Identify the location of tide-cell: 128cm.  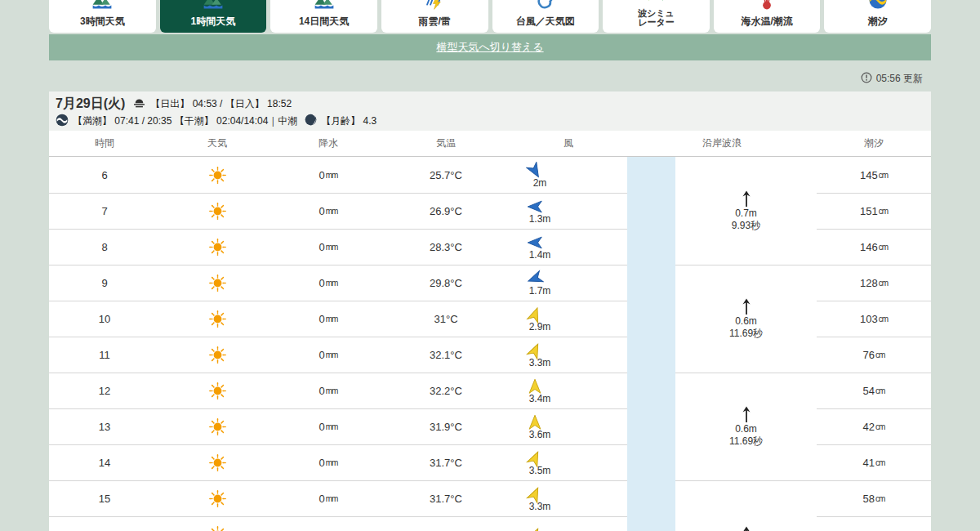
(874, 283).